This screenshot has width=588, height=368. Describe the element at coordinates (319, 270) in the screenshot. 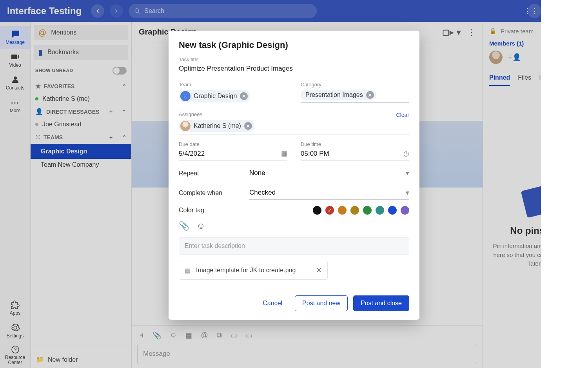

I see `remove-attachment-button: ✕` at that location.